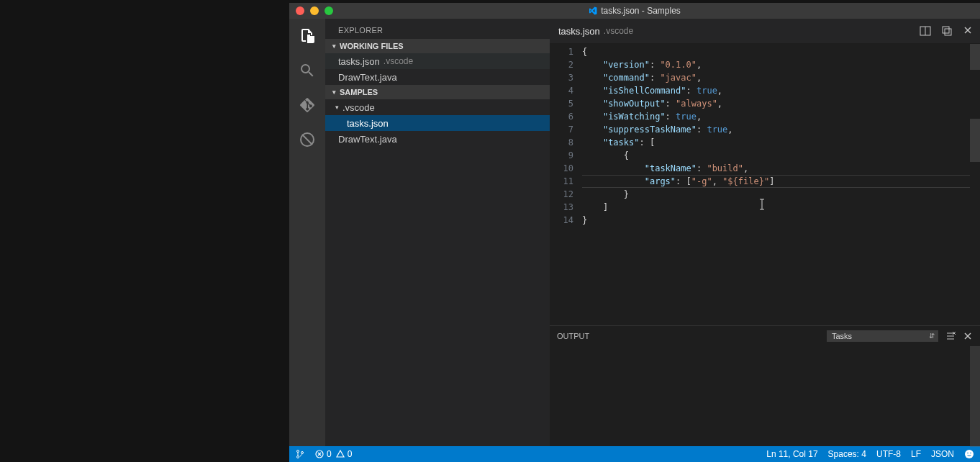 This screenshot has height=462, width=980. What do you see at coordinates (579, 32) in the screenshot?
I see `tab-filename: tasks.json` at bounding box center [579, 32].